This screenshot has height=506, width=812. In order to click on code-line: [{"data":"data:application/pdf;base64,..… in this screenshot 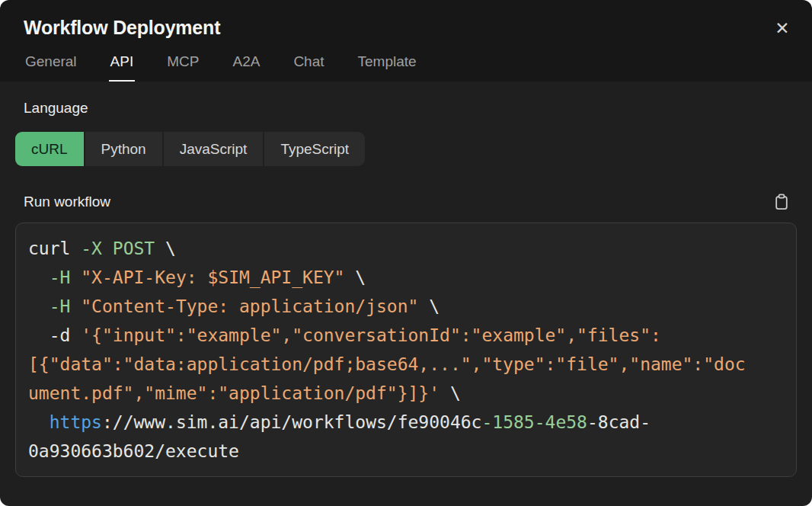, I will do `click(406, 364)`.